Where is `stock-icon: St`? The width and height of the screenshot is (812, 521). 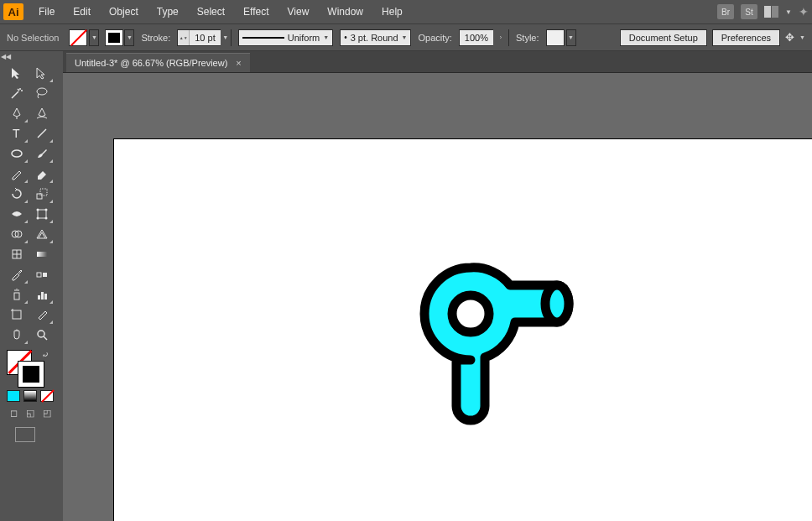 stock-icon: St is located at coordinates (749, 12).